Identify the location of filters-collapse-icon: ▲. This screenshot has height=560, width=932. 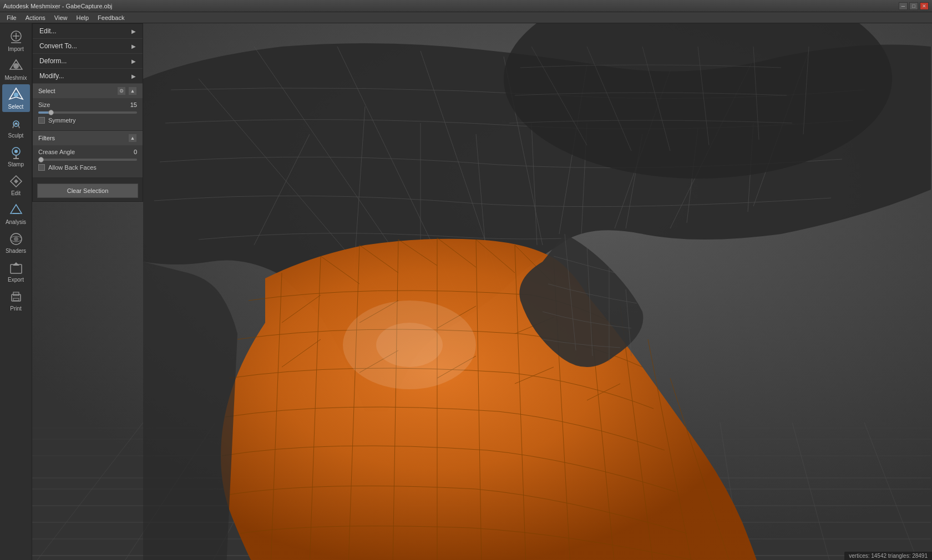
(133, 138).